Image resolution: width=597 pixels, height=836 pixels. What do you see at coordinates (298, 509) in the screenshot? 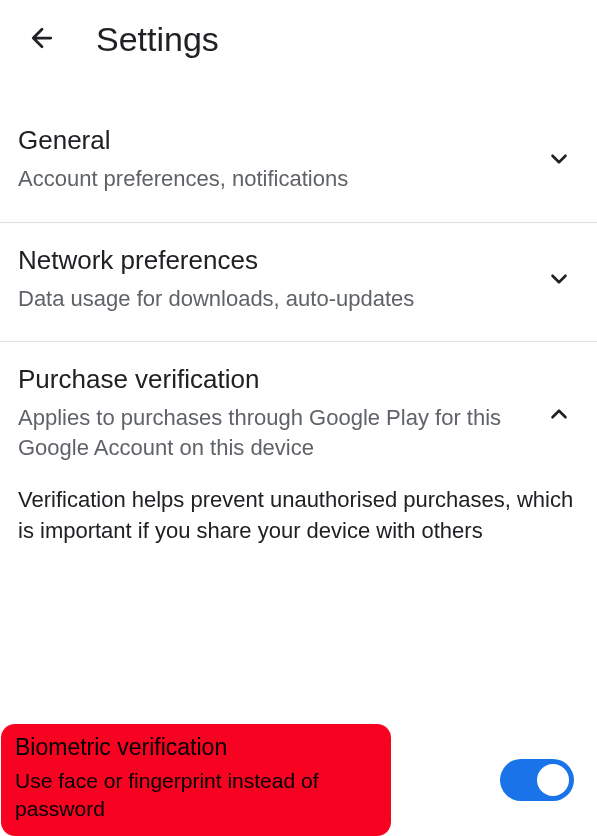
I see `section-purchase-body: Verification helps prevent unauthorised …` at bounding box center [298, 509].